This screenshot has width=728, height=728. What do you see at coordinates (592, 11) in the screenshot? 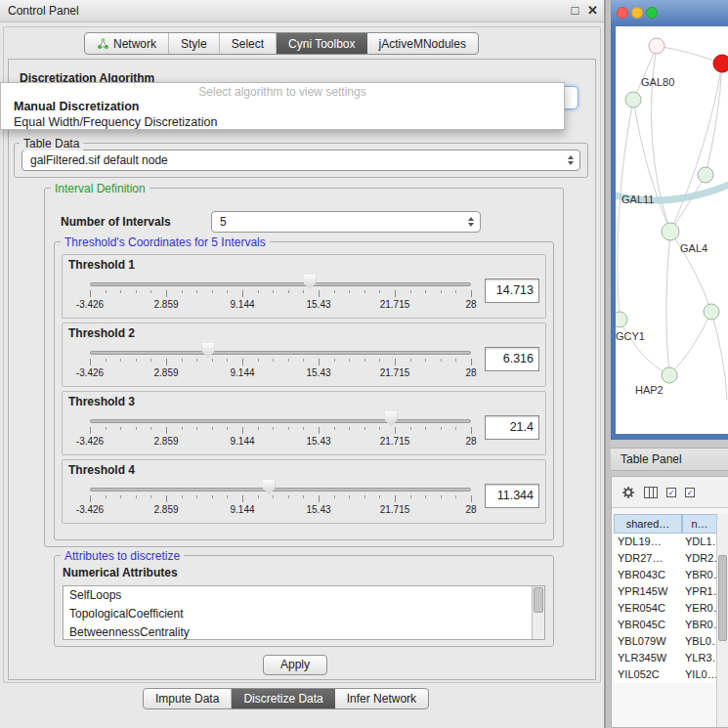
I see `close-icon: ✕` at bounding box center [592, 11].